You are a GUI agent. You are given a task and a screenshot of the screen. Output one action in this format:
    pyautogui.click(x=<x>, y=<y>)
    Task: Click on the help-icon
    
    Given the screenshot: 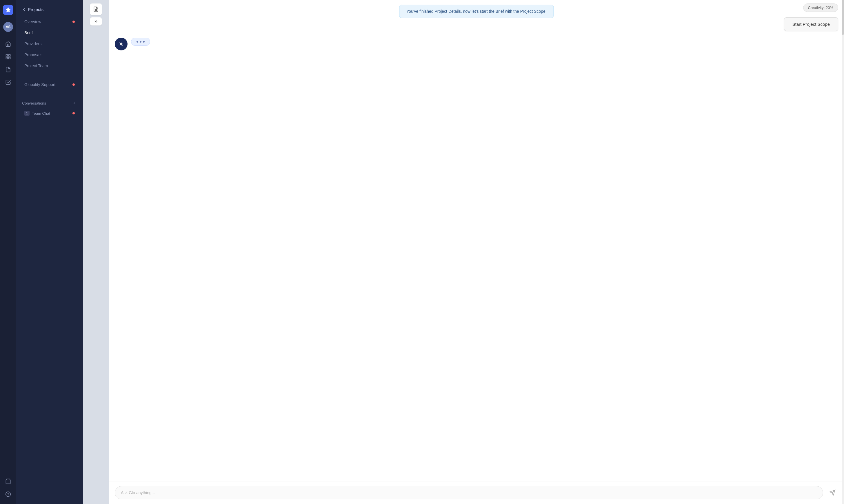 What is the action you would take?
    pyautogui.click(x=8, y=494)
    